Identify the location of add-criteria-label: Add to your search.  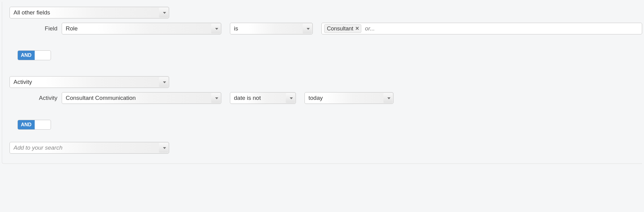
(38, 148).